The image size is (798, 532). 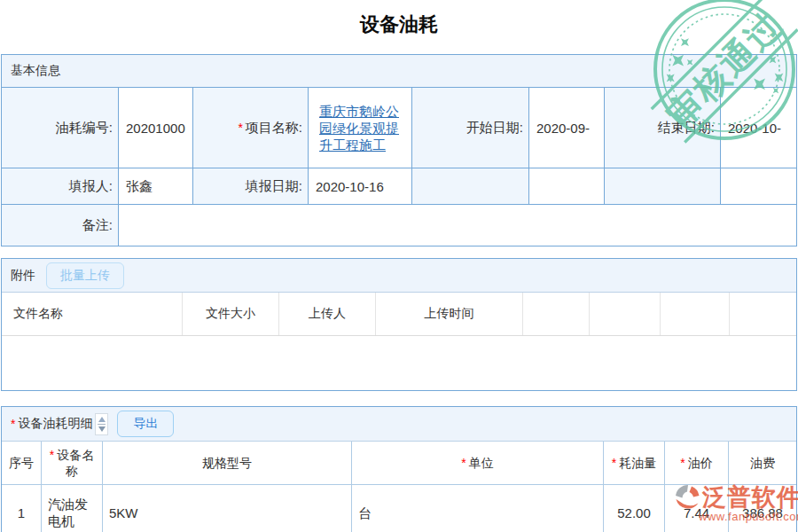 What do you see at coordinates (360, 128) in the screenshot?
I see `project-name-cell: 重庆市鹅岭公园绿化景观提升工程施工` at bounding box center [360, 128].